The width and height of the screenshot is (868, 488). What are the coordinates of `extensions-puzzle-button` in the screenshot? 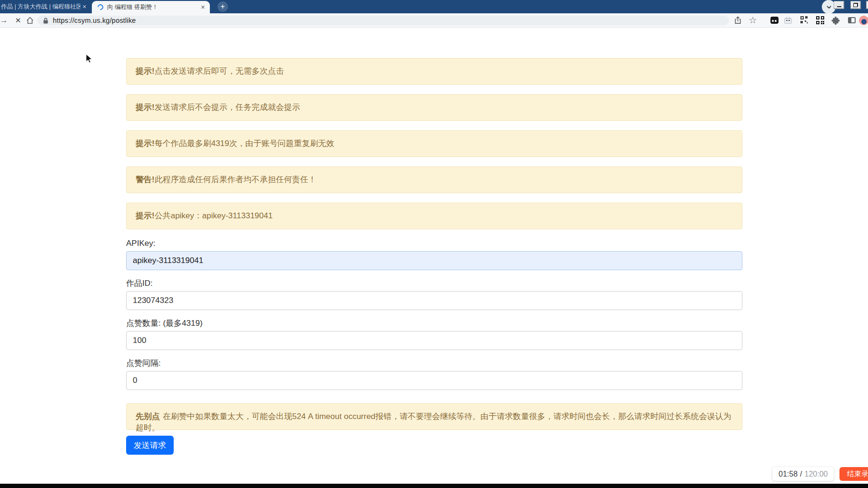 It's located at (836, 20).